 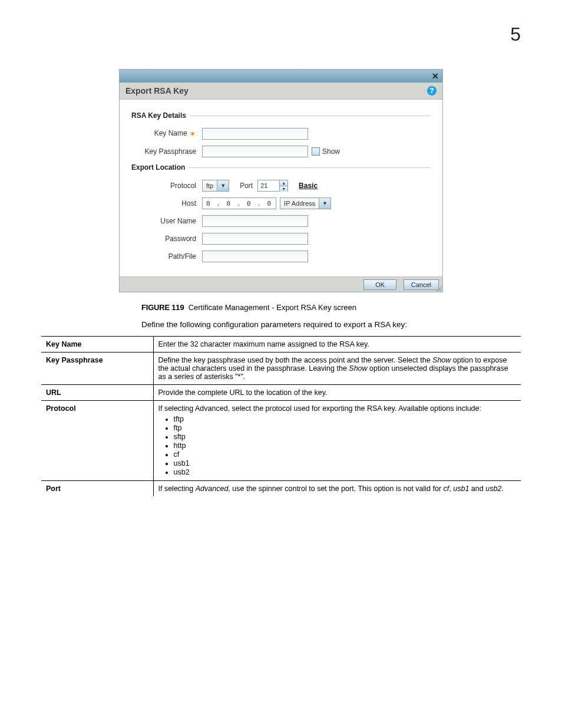 What do you see at coordinates (305, 203) in the screenshot?
I see `host-type-select: IP Address ▼` at bounding box center [305, 203].